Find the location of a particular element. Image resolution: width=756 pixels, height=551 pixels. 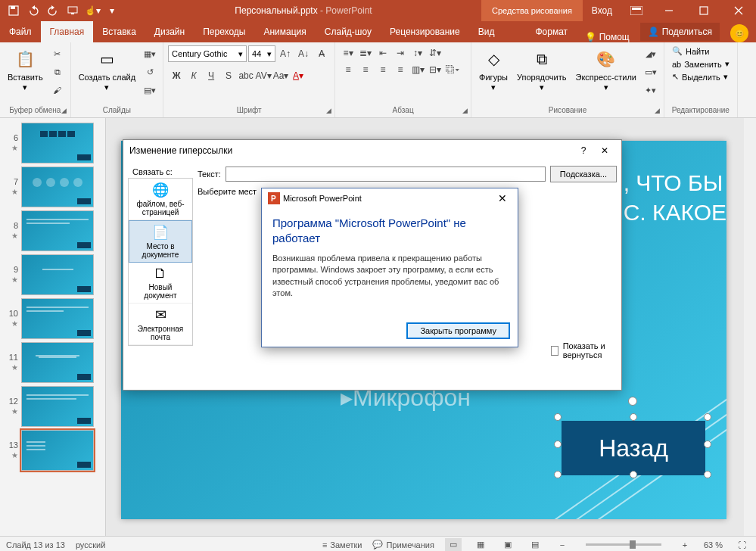

find-button: 🔍Найти is located at coordinates (690, 51).